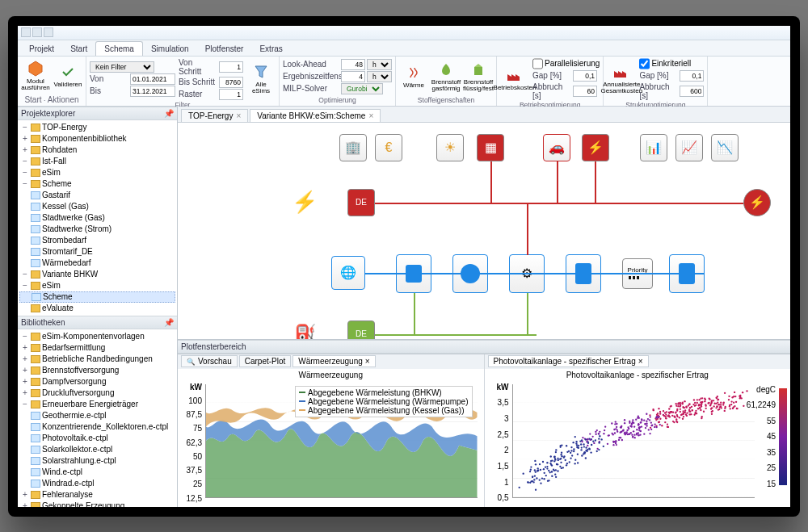 The width and height of the screenshot is (808, 532). What do you see at coordinates (97, 195) in the screenshot?
I see `tree-node: Gastarif` at bounding box center [97, 195].